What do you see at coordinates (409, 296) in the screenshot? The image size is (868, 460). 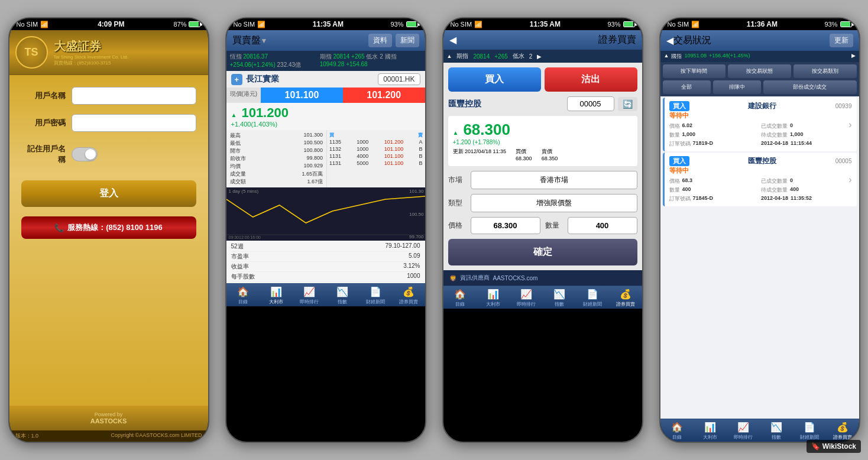 I see `nav-item-trade-2: 💰 證券買賣` at bounding box center [409, 296].